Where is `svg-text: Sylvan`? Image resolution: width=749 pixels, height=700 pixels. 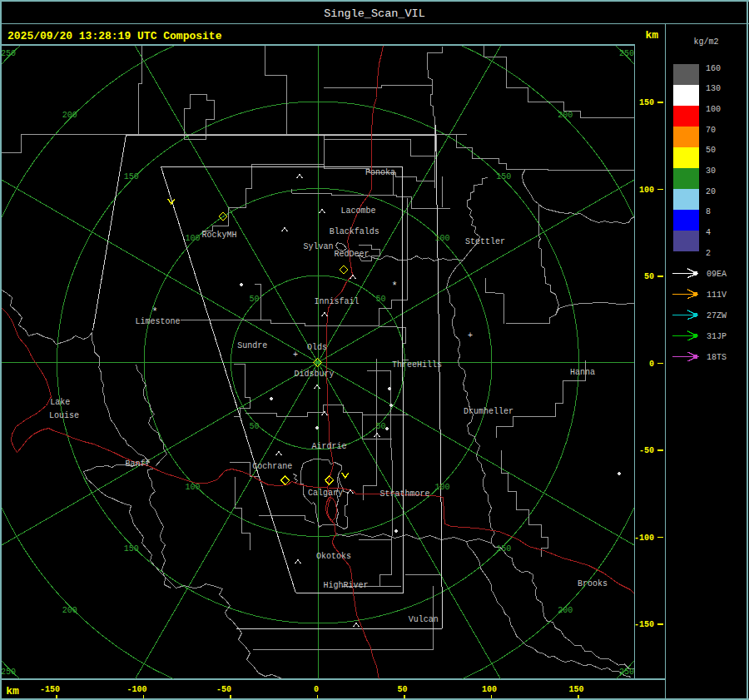 svg-text: Sylvan is located at coordinates (318, 246).